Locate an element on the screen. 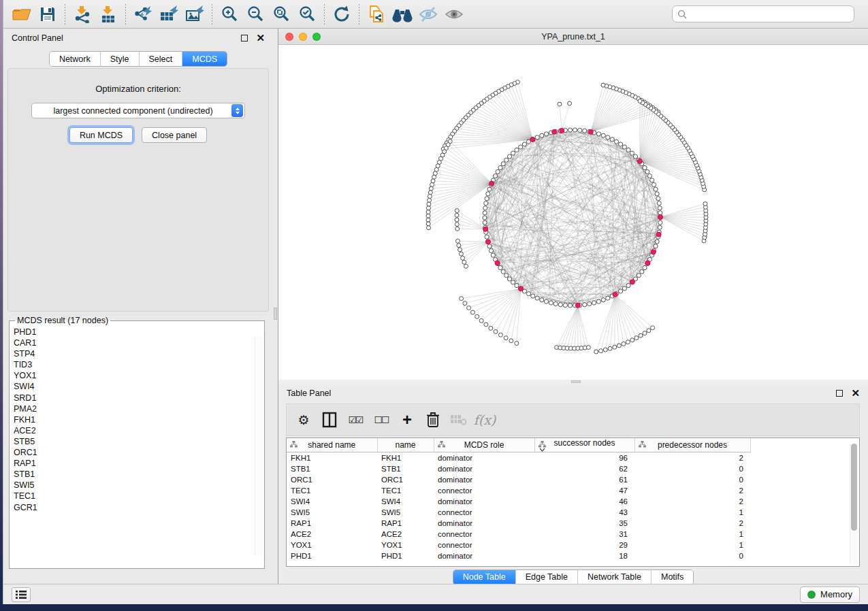 This screenshot has width=868, height=611. tab-node-table: Node Table is located at coordinates (485, 577).